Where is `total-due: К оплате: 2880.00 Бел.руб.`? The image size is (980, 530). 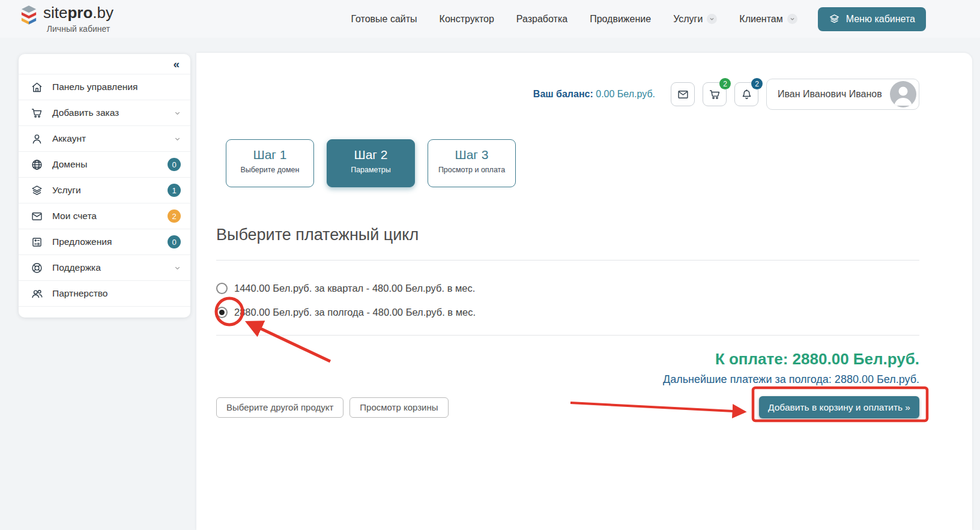
total-due: К оплате: 2880.00 Бел.руб. is located at coordinates (568, 359).